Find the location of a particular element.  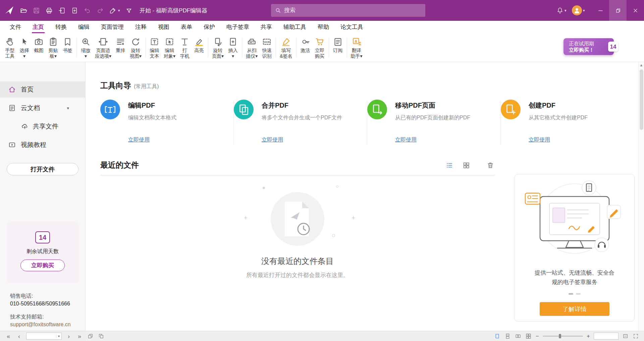

scrollbar-up-arrow: ▲ is located at coordinates (641, 64).